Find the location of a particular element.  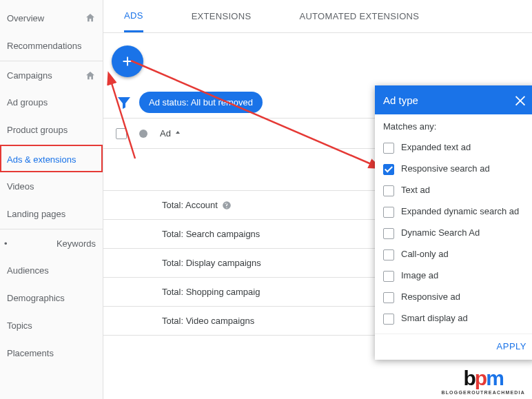

sidebar-item-keywords: Keywords is located at coordinates (51, 243).